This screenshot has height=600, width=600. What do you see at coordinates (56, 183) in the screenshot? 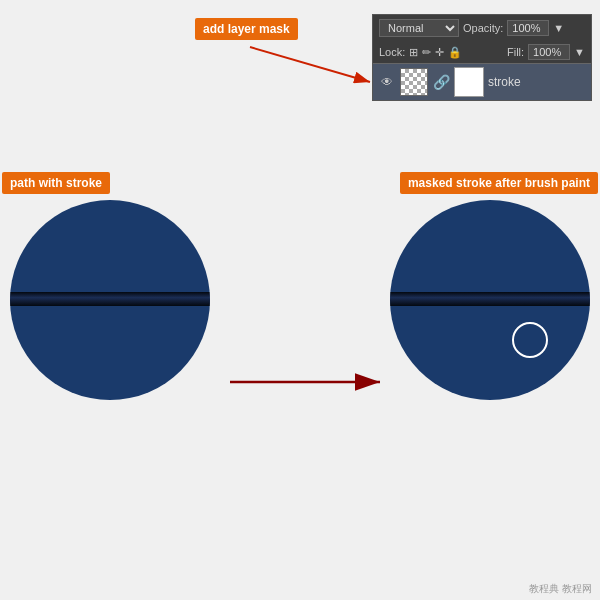
I see `path-with-stroke-callout: path with stroke` at bounding box center [56, 183].